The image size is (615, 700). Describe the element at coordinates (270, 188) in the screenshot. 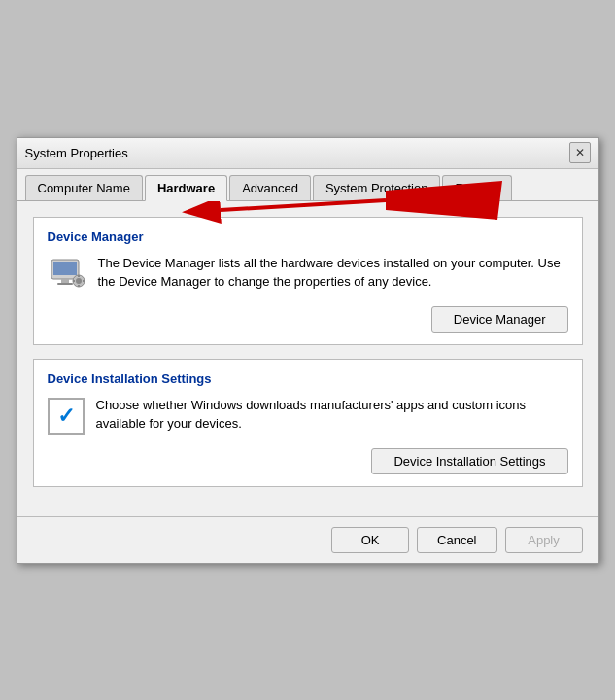

I see `tab-advanced: Advanced` at that location.